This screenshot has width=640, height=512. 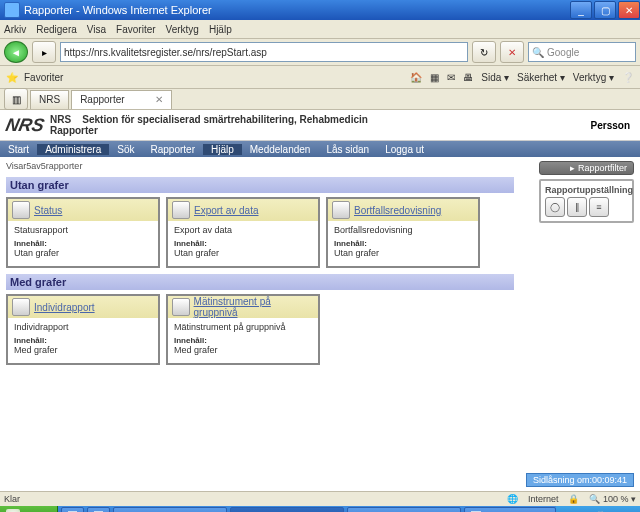 What do you see at coordinates (56, 30) in the screenshot?
I see `menu-redigera: Redigera` at bounding box center [56, 30].